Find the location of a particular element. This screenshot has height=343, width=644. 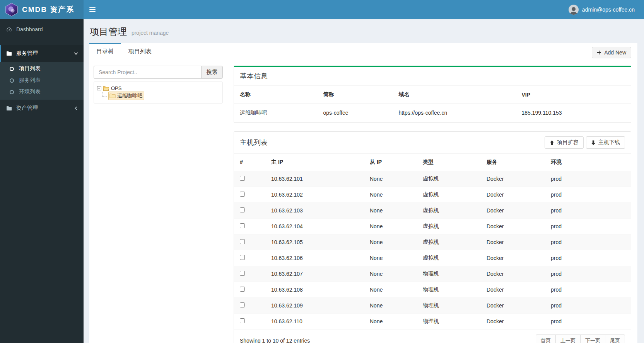

sidebar-item-service-list: 服务列表 is located at coordinates (42, 80).